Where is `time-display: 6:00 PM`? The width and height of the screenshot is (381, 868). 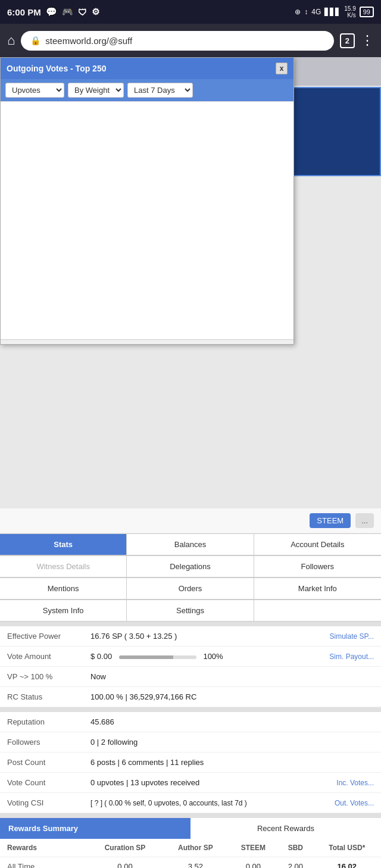 time-display: 6:00 PM is located at coordinates (24, 12).